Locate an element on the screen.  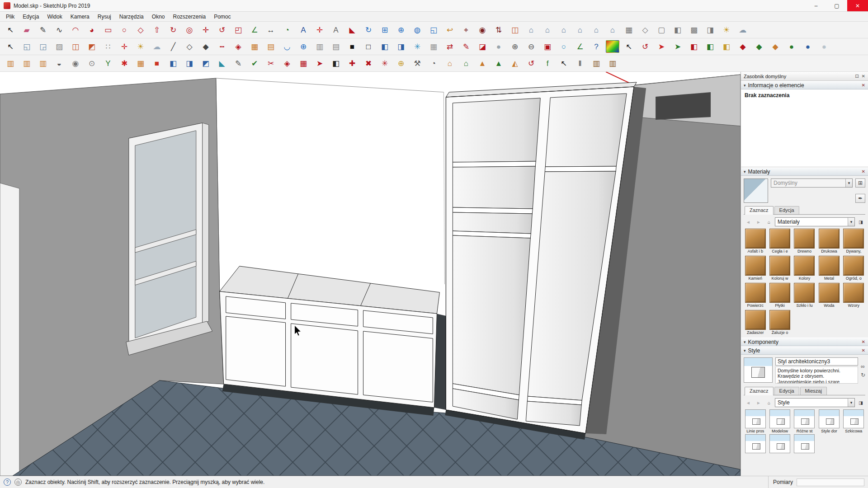
crate-tool-2-button: ▥ is located at coordinates (27, 63).